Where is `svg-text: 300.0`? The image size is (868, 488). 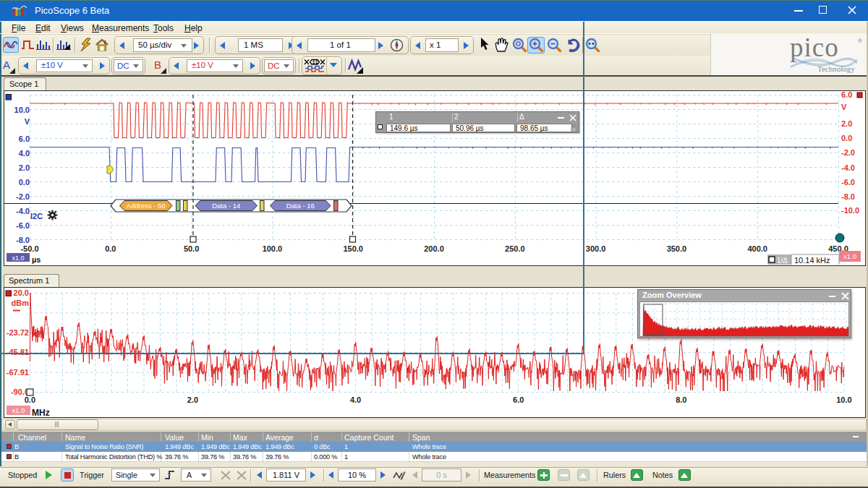
svg-text: 300.0 is located at coordinates (596, 249).